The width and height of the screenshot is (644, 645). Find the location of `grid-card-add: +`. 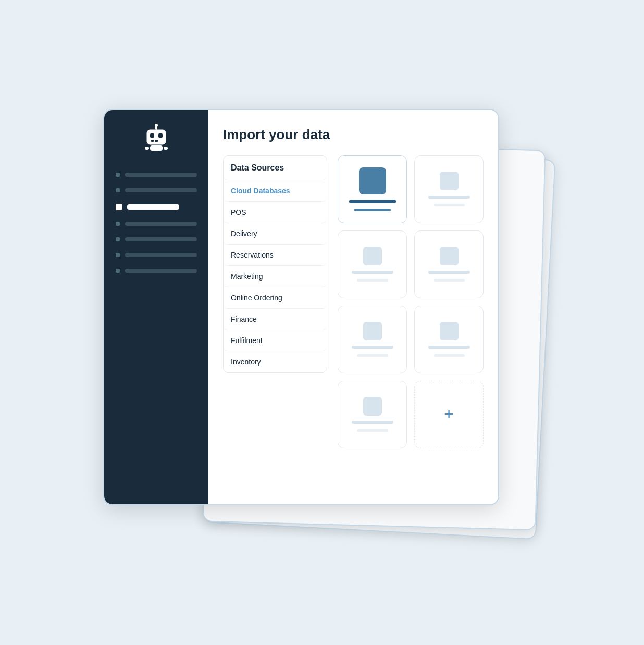

grid-card-add: + is located at coordinates (449, 415).